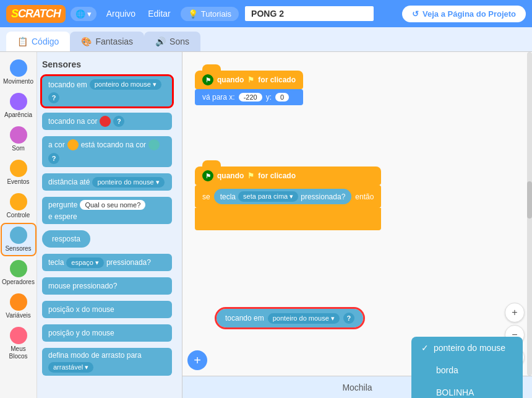 This screenshot has width=532, height=398. I want to click on operadores-dot, so click(19, 269).